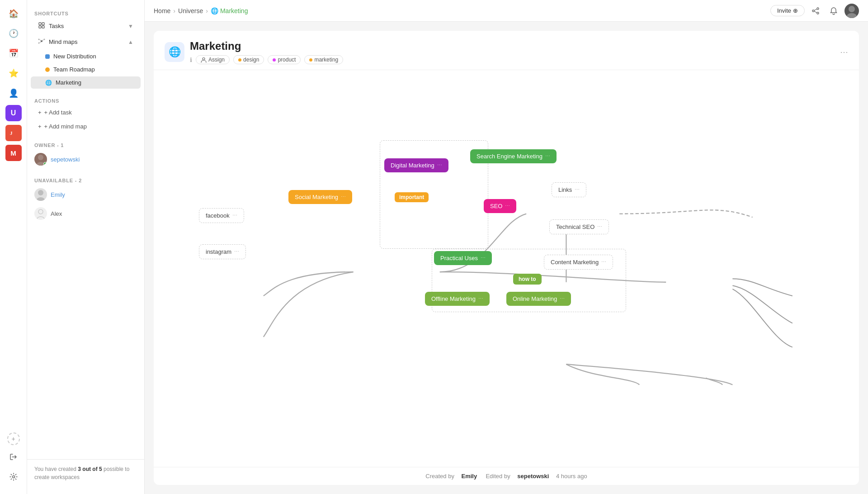  Describe the element at coordinates (834, 11) in the screenshot. I see `bell-icon-btn` at that location.